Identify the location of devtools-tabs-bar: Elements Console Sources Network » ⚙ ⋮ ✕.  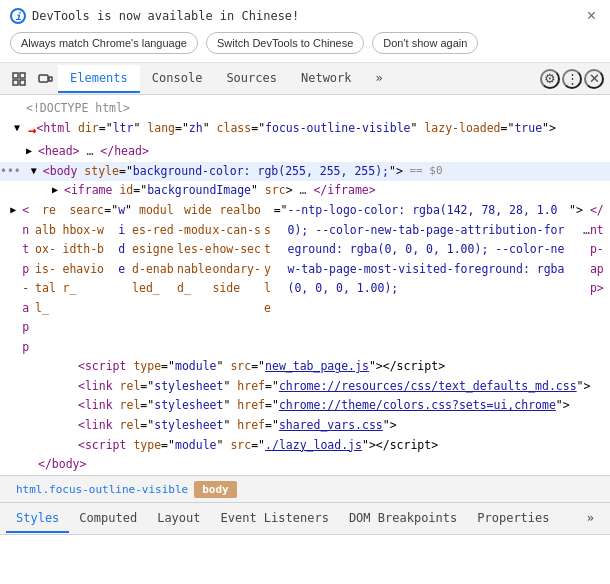
(305, 79).